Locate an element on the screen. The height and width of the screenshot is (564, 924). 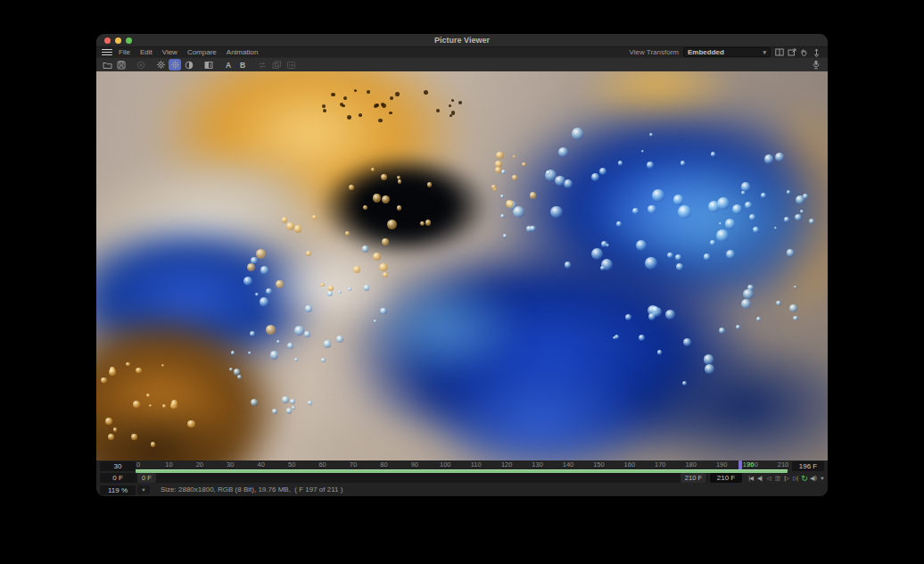
menu-bar: FileEditViewCompareAnimation View Transf… is located at coordinates (462, 52).